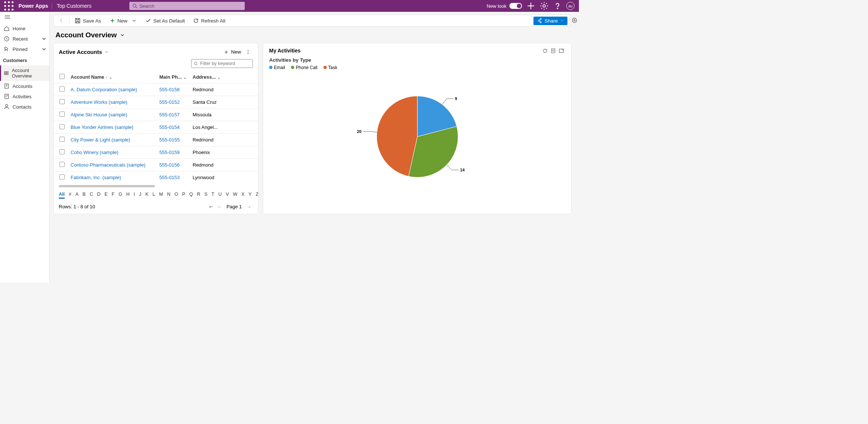 The height and width of the screenshot is (424, 868). What do you see at coordinates (417, 133) in the screenshot?
I see `activities-pie-chart: 91420` at bounding box center [417, 133].